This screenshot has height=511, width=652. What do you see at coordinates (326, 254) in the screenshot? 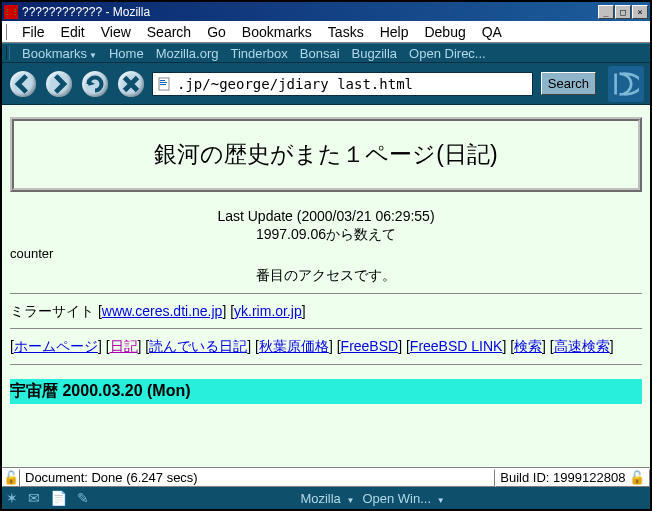
I see `counter-label: counter` at bounding box center [326, 254].